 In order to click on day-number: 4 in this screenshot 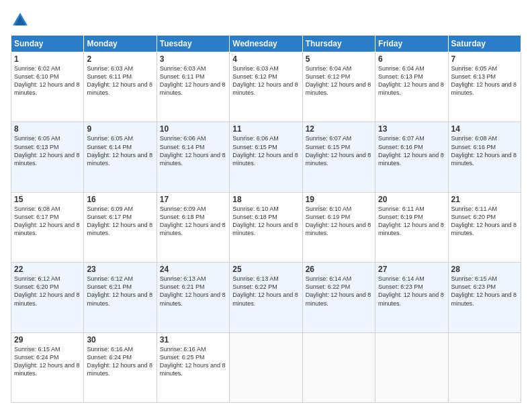, I will do `click(266, 59)`.